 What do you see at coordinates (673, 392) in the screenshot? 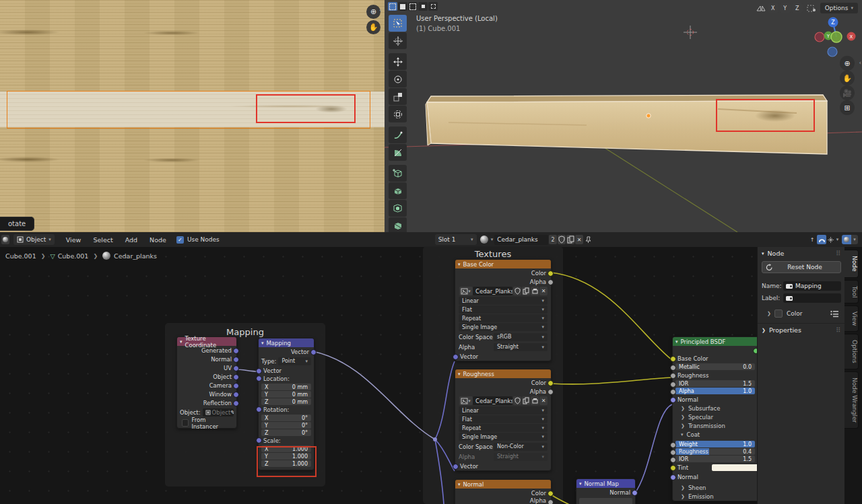
I see `socket-alpha` at bounding box center [673, 392].